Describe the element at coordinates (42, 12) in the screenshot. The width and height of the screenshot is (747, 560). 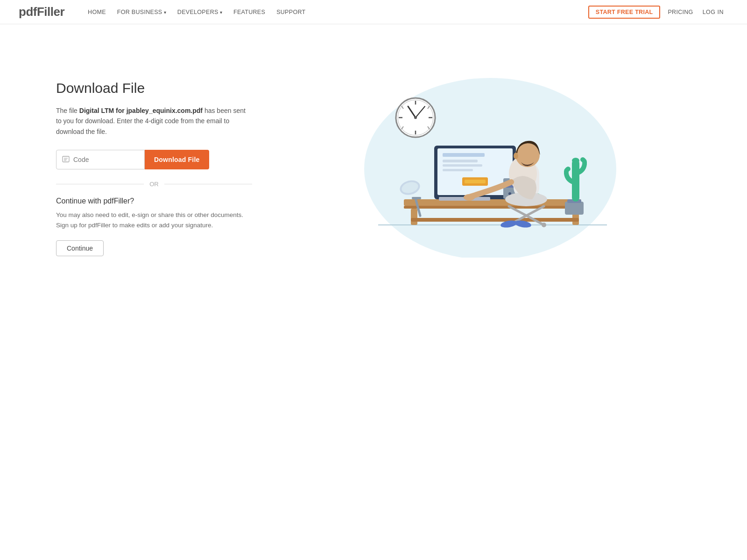
I see `logo: pdfFiller` at that location.